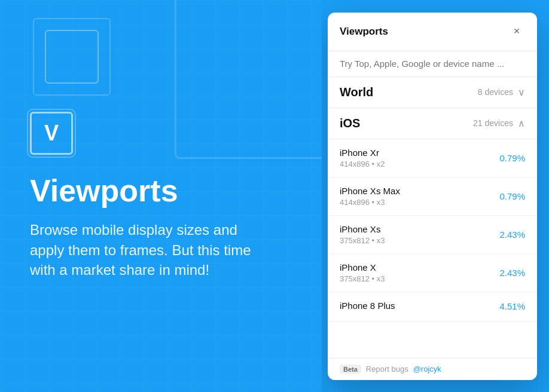 This screenshot has height=392, width=549. What do you see at coordinates (367, 306) in the screenshot?
I see `device-name: iPhone 8 Plus` at bounding box center [367, 306].